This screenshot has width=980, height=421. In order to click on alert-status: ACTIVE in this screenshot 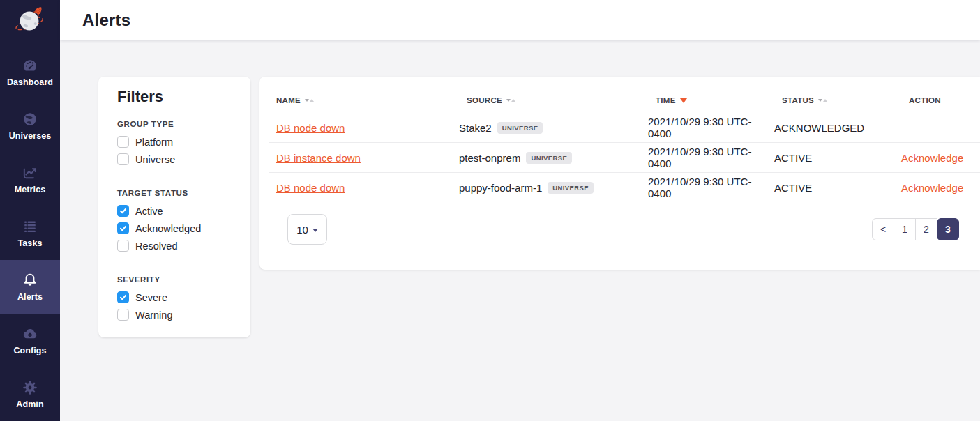, I will do `click(838, 158)`.